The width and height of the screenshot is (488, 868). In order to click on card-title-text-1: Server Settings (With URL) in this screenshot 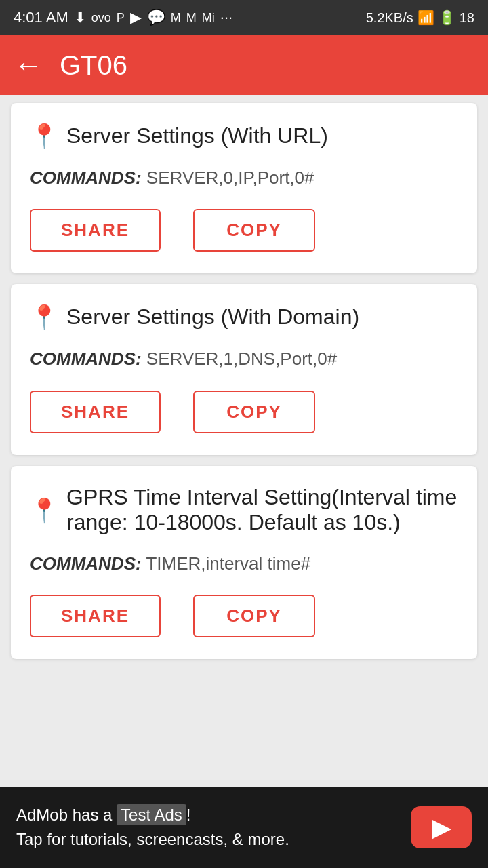, I will do `click(197, 136)`.